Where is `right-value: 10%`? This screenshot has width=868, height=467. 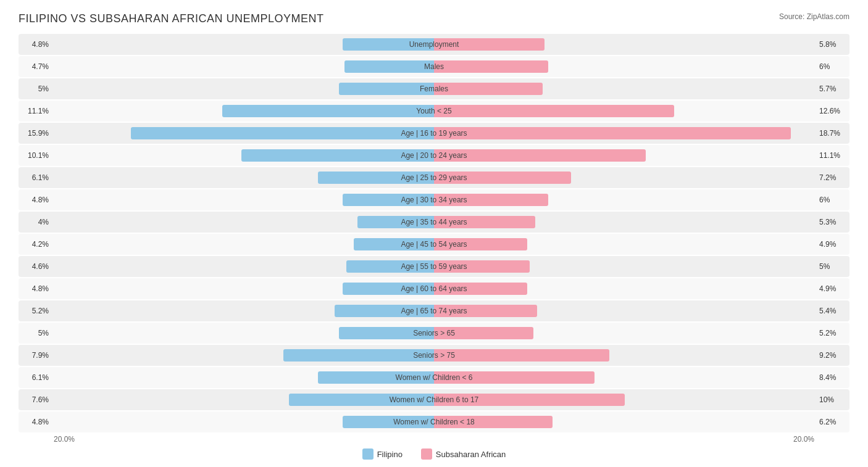
right-value: 10% is located at coordinates (832, 400).